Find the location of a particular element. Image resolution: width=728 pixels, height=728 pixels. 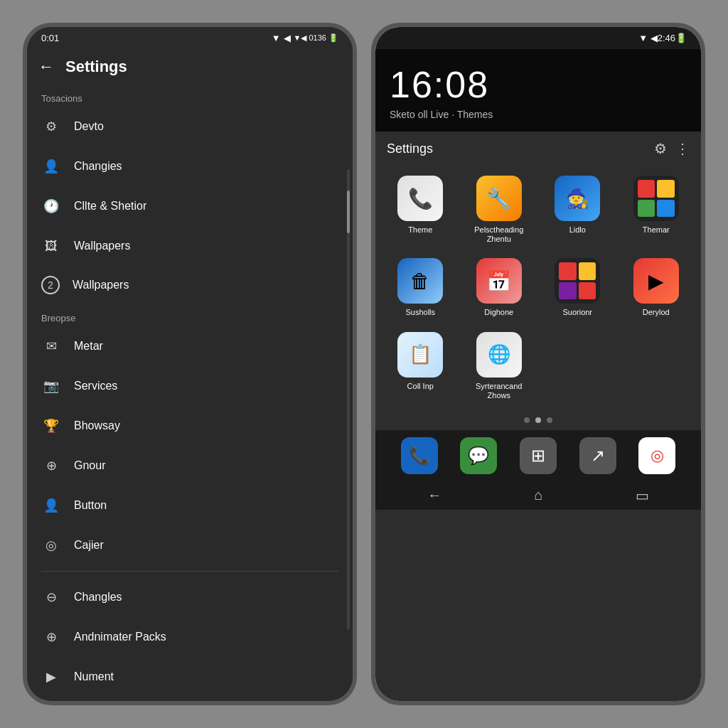

menu-gnour-label: Gnour is located at coordinates (90, 466).